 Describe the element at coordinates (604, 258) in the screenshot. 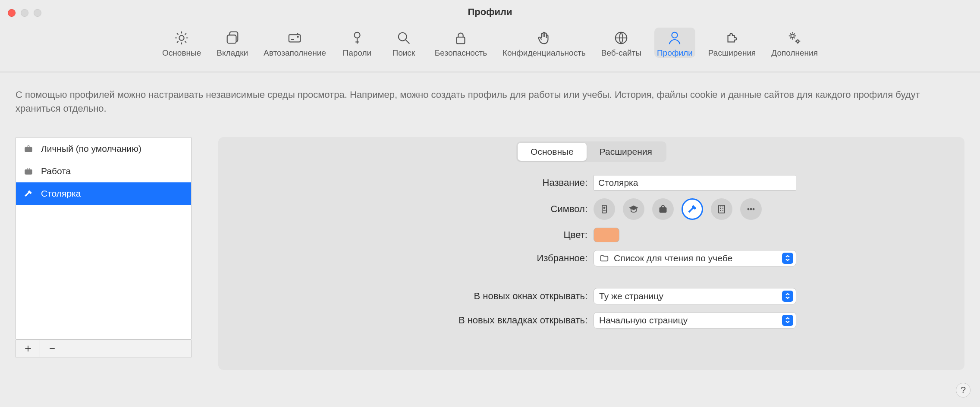

I see `folder-icon` at that location.